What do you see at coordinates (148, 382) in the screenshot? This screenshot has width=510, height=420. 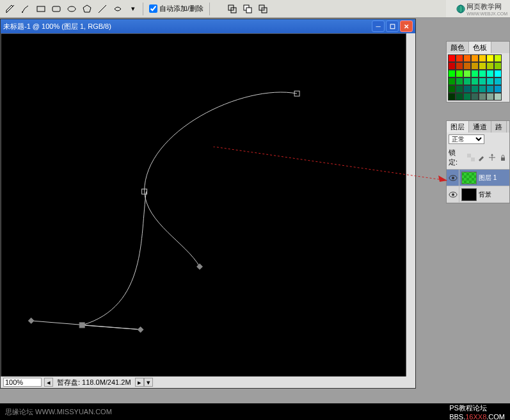 I see `doc-menu-icon: ▾` at bounding box center [148, 382].